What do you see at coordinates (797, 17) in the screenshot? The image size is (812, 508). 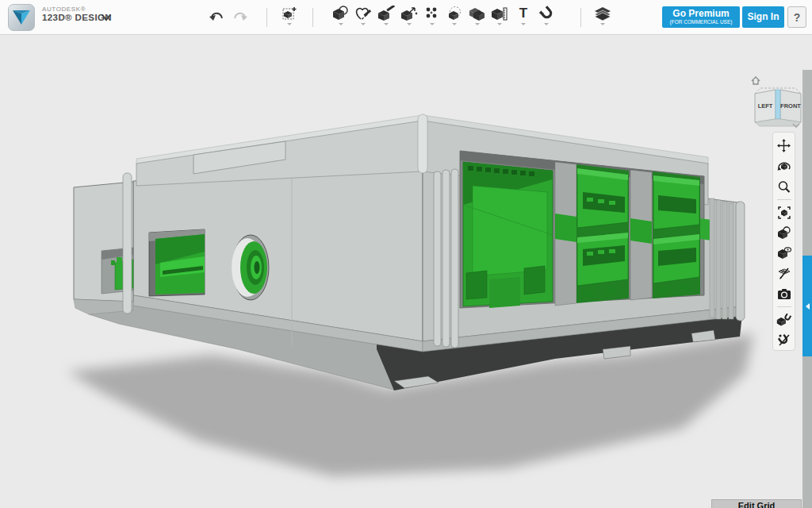 I see `help-button: ?` at bounding box center [797, 17].